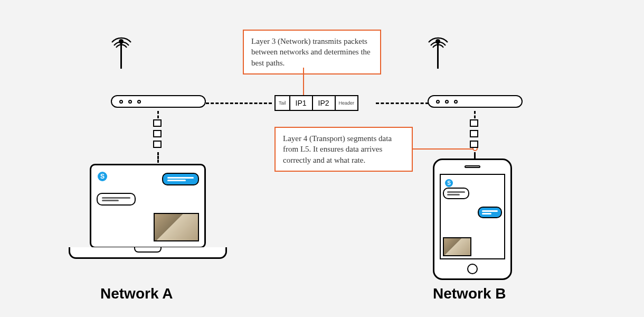 The height and width of the screenshot is (317, 644). What do you see at coordinates (302, 103) in the screenshot?
I see `packet-ip1: IP1` at bounding box center [302, 103].